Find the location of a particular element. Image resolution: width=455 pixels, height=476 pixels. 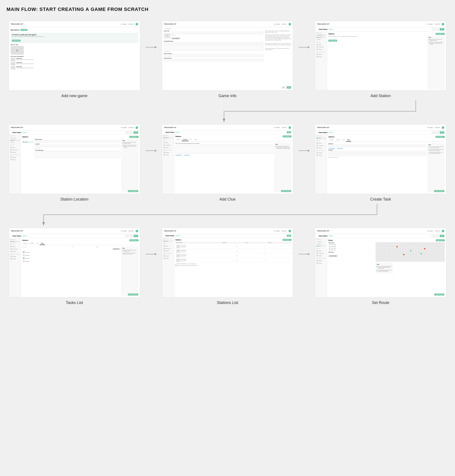

tab-location-ac: Location is located at coordinates (185, 140).